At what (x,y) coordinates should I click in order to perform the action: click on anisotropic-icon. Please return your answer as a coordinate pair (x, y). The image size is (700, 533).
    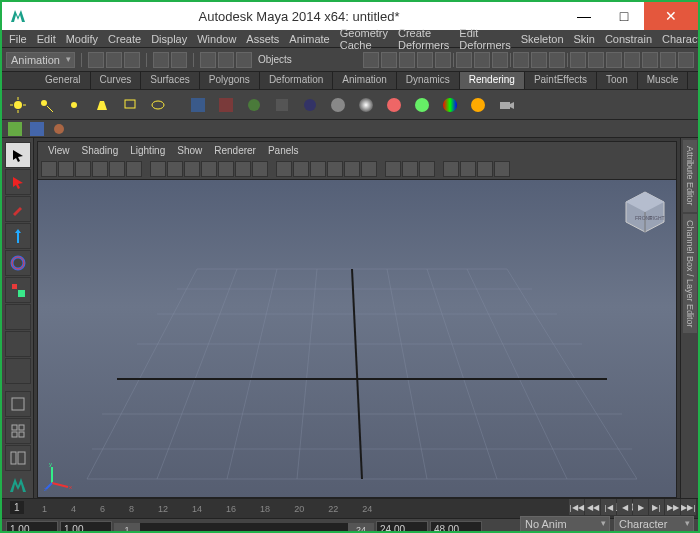
    Looking at the image, I should click on (422, 105).